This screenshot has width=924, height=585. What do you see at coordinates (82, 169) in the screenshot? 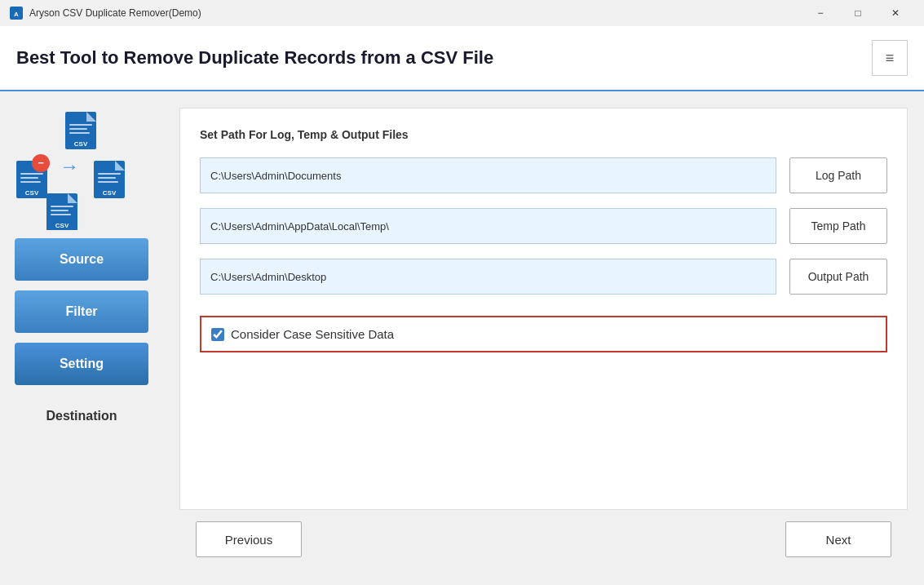
I see `sidebar-illustration: CSV CSV − →` at bounding box center [82, 169].